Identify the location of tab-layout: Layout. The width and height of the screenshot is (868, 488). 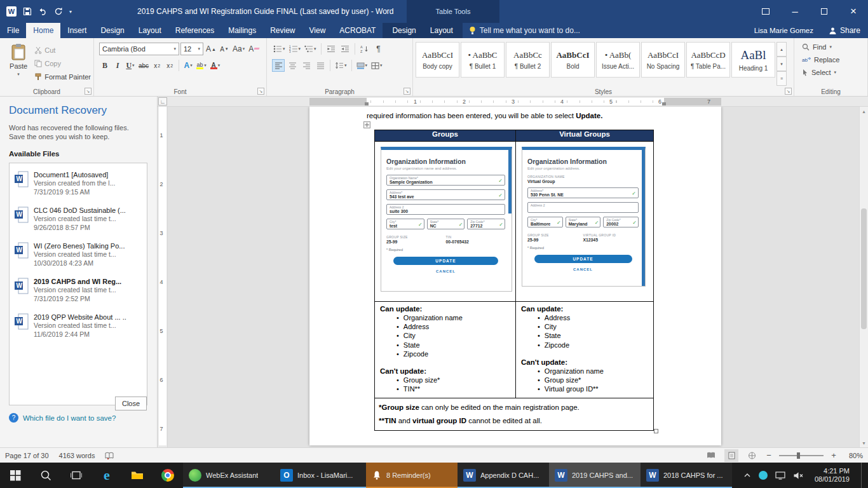
(150, 30).